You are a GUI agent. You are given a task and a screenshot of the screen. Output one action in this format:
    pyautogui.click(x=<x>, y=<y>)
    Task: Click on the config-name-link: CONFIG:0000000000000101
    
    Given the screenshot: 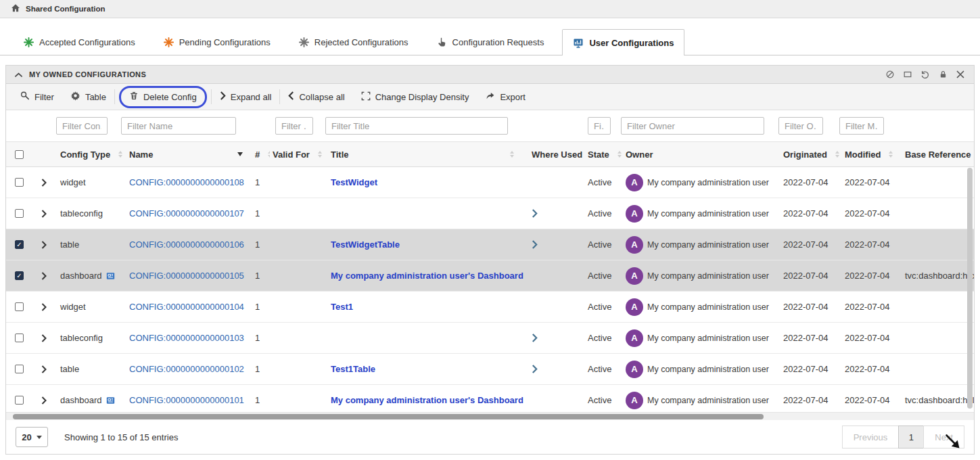 What is the action you would take?
    pyautogui.click(x=187, y=400)
    